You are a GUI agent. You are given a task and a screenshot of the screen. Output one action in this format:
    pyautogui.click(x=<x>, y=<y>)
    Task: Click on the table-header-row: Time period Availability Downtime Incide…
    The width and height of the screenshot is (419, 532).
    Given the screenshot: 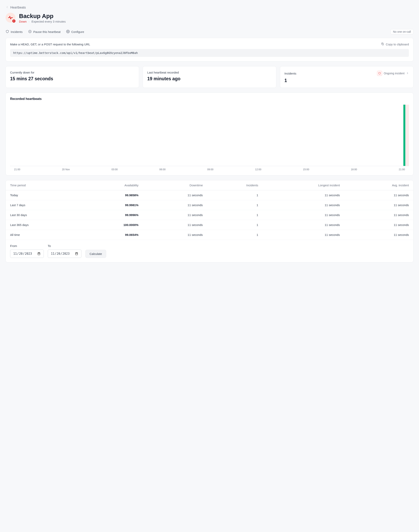 What is the action you would take?
    pyautogui.click(x=210, y=185)
    